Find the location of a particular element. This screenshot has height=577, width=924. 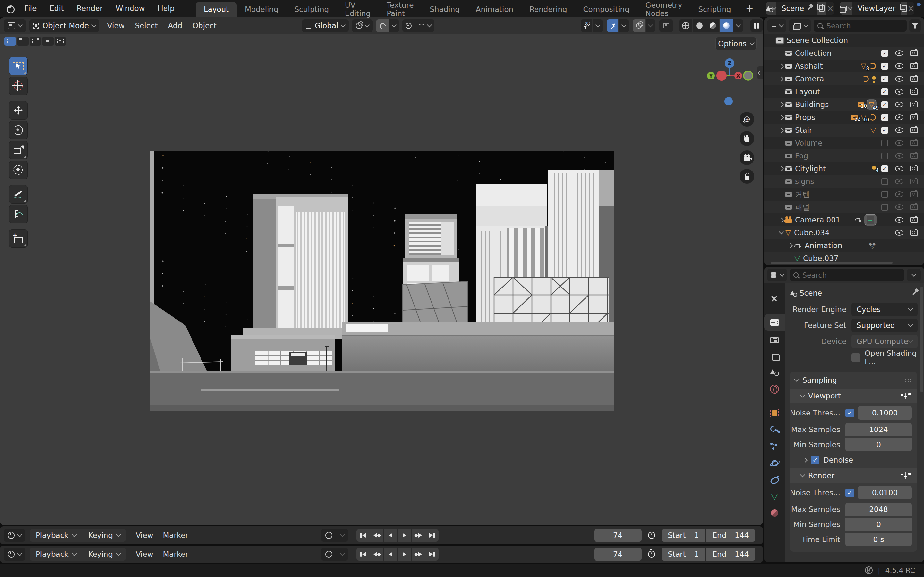

gizmo-options-dropdown is located at coordinates (624, 26).